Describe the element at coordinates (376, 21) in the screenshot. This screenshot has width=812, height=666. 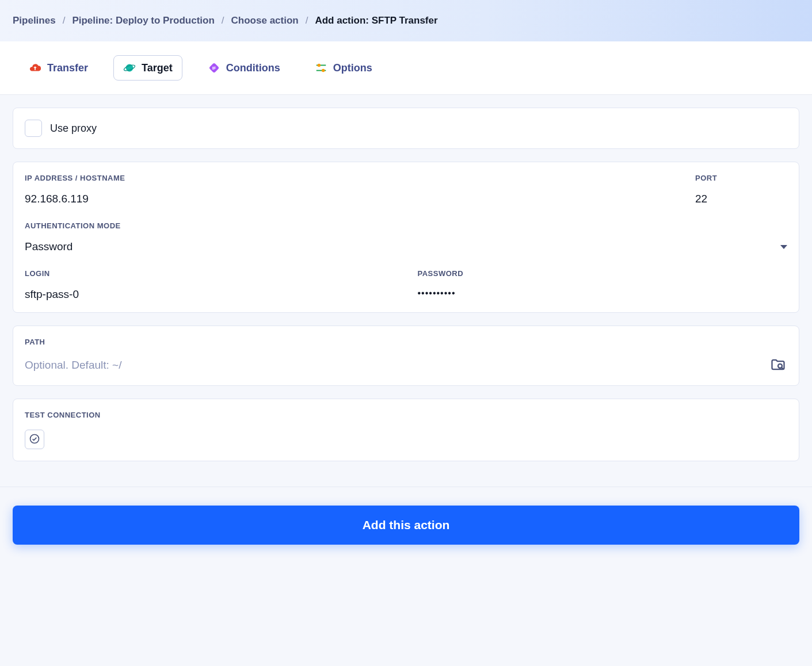
I see `breadcrumb-current: Add action: SFTP Transfer` at that location.